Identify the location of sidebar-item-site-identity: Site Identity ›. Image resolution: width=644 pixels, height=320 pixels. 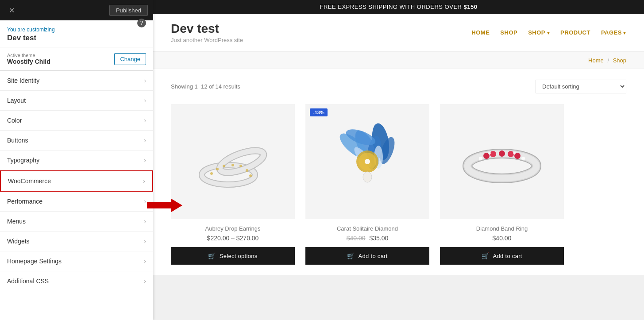
(77, 81).